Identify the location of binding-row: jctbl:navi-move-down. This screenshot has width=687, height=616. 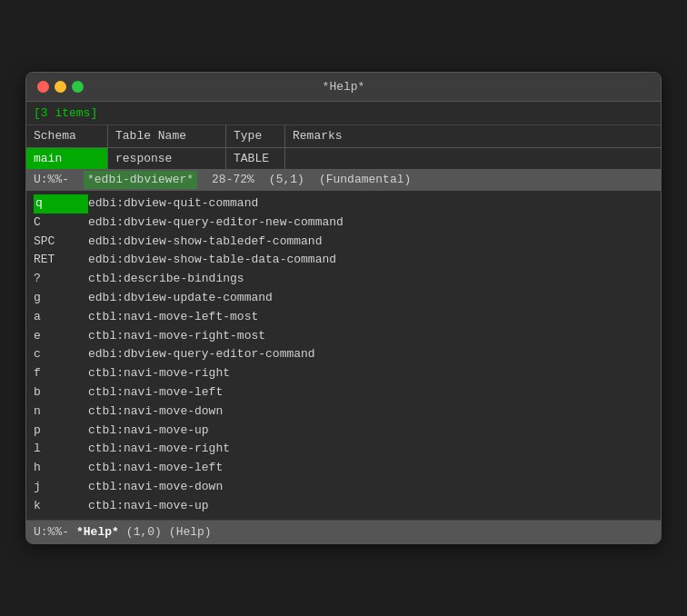
(344, 487).